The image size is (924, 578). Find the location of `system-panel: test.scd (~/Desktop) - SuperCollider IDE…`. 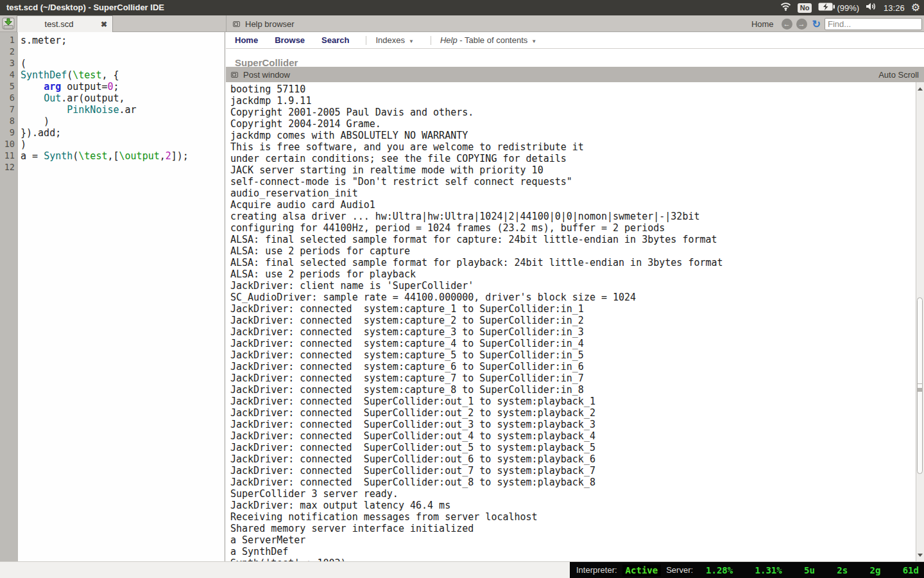

system-panel: test.scd (~/Desktop) - SuperCollider IDE… is located at coordinates (462, 8).